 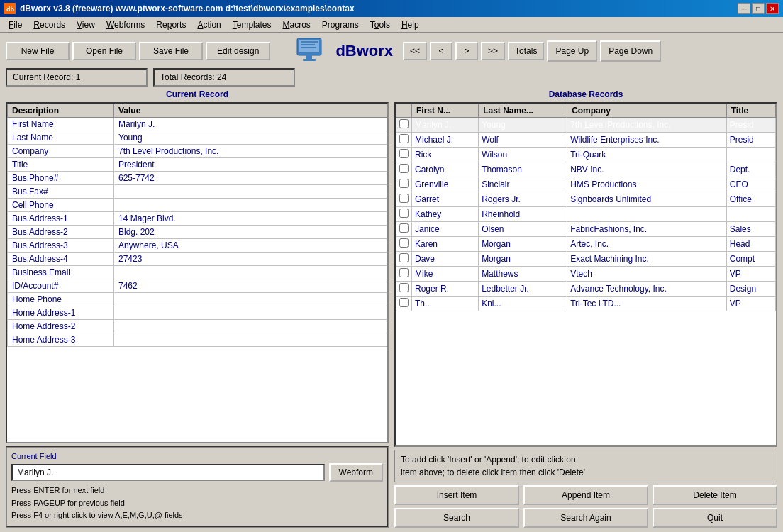 What do you see at coordinates (631, 51) in the screenshot?
I see `page-down-button: Page Down` at bounding box center [631, 51].